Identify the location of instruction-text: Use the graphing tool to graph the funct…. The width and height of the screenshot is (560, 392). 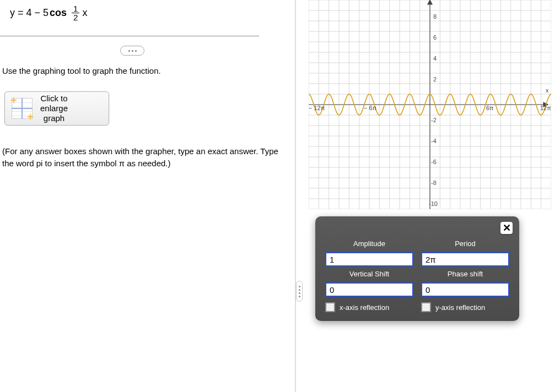
(146, 71).